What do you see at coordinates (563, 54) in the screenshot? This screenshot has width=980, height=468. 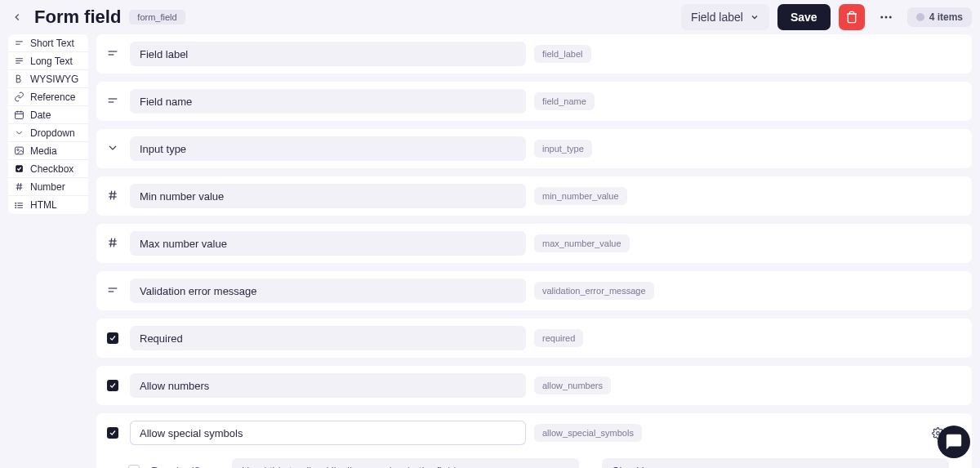 I see `field-slug-tag: field_label` at bounding box center [563, 54].